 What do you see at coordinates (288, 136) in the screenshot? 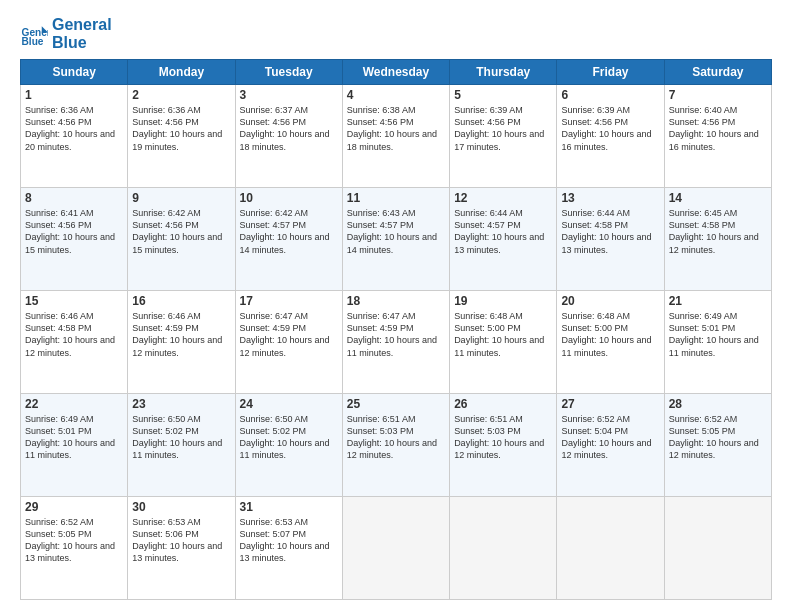
I see `day-cell-3: 3Sunrise: 6:37 AMSunset: 4:56 PMDaylight…` at bounding box center [288, 136].